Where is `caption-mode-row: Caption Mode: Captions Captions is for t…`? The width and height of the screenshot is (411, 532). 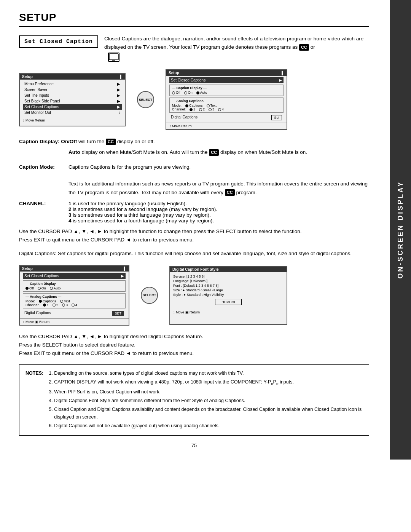
caption-mode-row: Caption Mode: Captions Captions is for t… is located at coordinates (194, 180).